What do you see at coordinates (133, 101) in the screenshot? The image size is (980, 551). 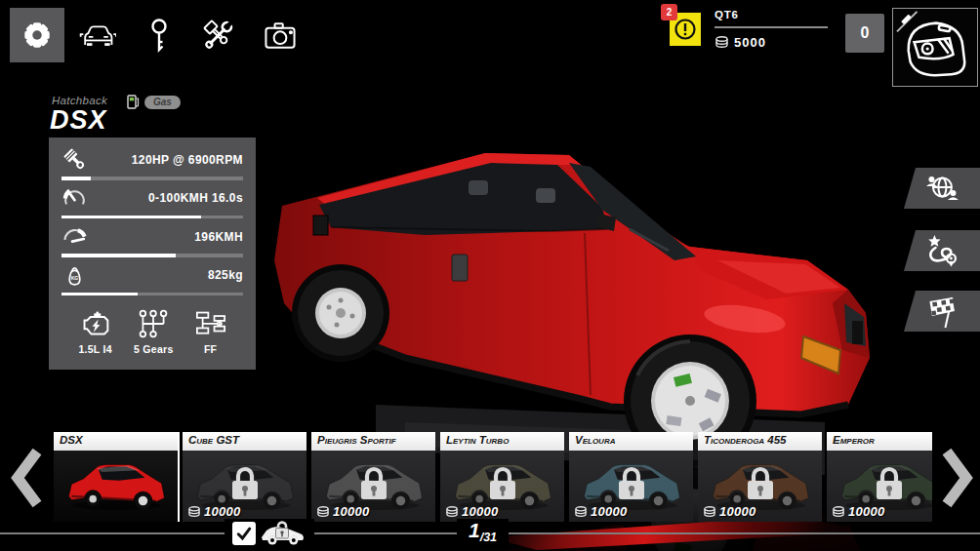 I see `fuel-pump-icon` at bounding box center [133, 101].